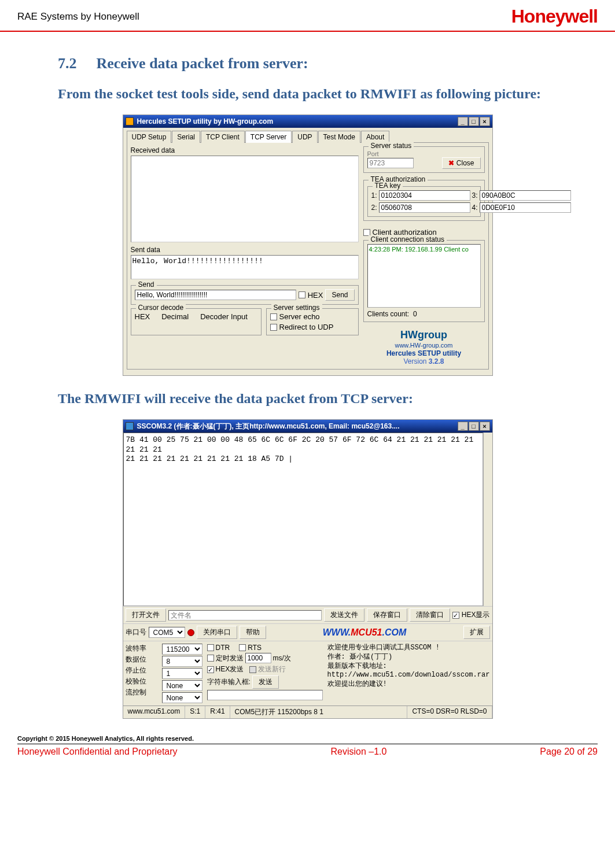 This screenshot has width=615, height=868. Describe the element at coordinates (488, 519) in the screenshot. I see `sscom-scrollbar` at that location.